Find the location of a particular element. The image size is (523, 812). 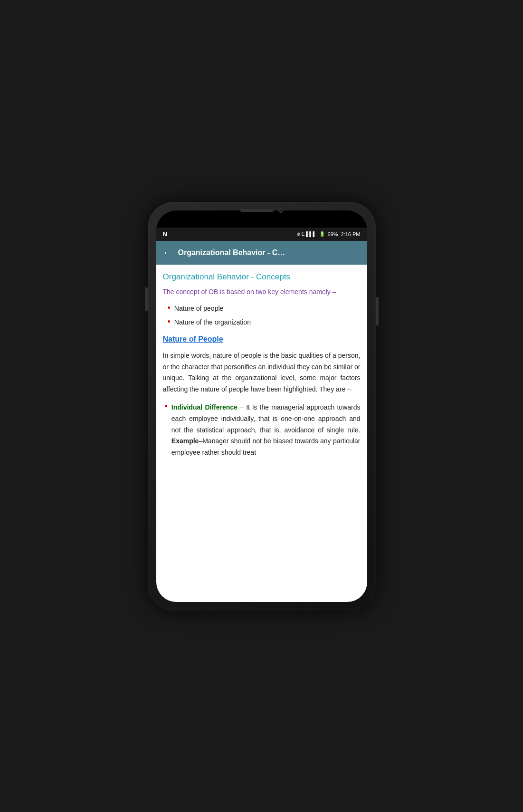

status-right: ⊕ E ▌▌▌ 🔋 69% 2:16 PM is located at coordinates (328, 234).